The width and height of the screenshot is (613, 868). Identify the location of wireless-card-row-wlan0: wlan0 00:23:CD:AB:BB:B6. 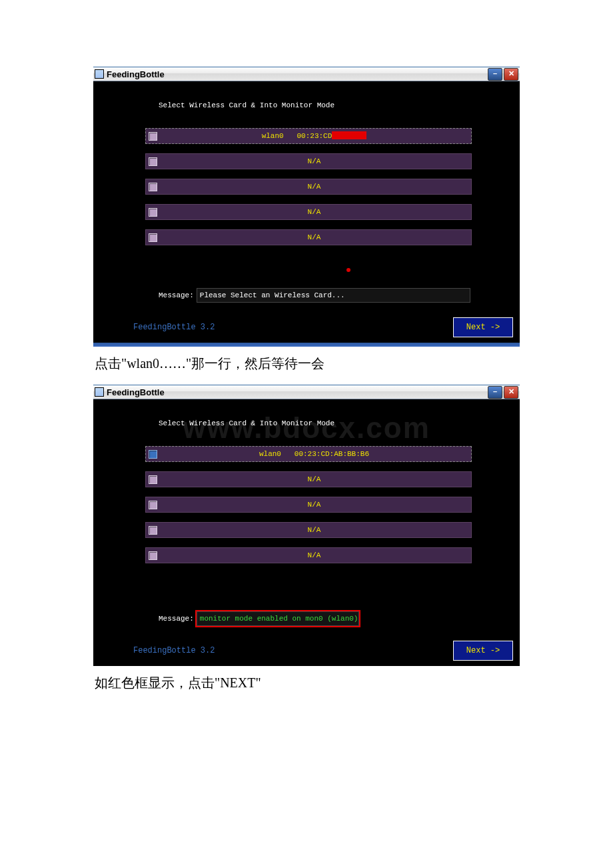
(308, 454).